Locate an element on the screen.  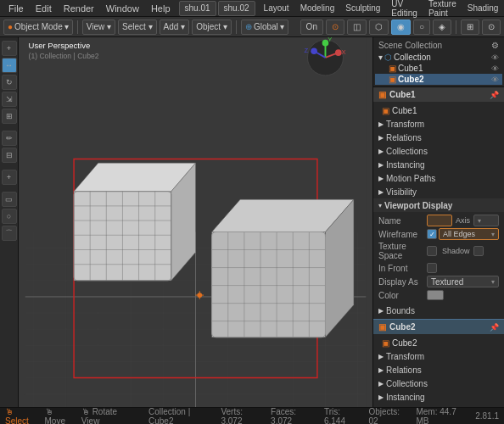
cube1-color-row: Color is located at coordinates (439, 295).